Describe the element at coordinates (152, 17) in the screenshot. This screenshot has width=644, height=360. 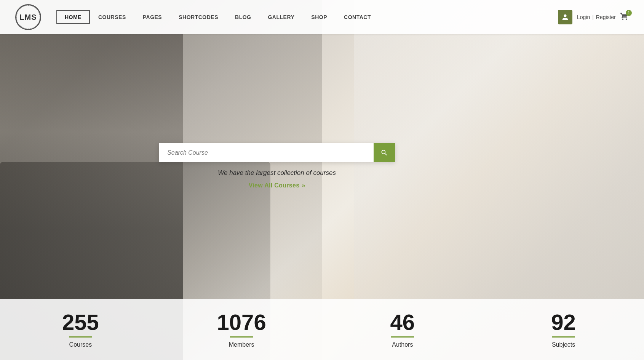
I see `nav-pages: PAGES` at that location.